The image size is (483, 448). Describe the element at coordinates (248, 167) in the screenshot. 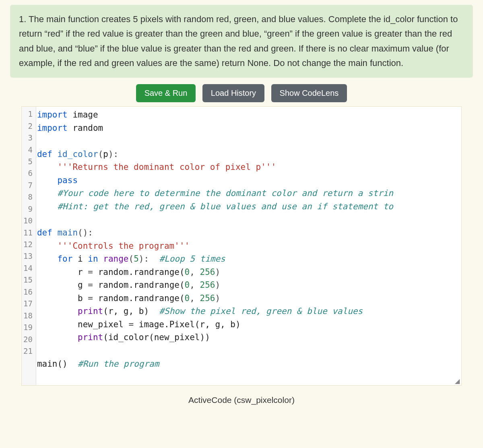

I see `code-line: '''Returns the dominant color of pixel p…` at that location.